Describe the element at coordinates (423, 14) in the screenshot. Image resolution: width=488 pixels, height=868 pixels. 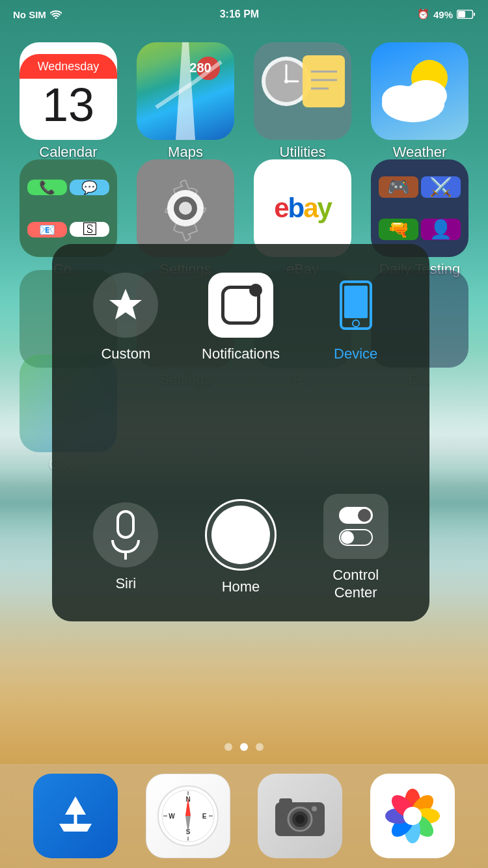
I see `alarm-icon: ⏰` at that location.